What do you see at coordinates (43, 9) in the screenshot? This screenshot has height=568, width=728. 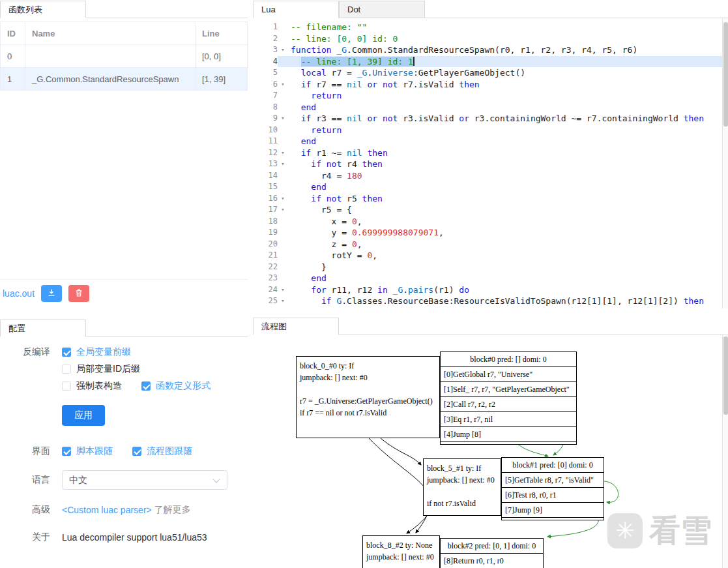 I see `tab-function-list: 函数列表` at bounding box center [43, 9].